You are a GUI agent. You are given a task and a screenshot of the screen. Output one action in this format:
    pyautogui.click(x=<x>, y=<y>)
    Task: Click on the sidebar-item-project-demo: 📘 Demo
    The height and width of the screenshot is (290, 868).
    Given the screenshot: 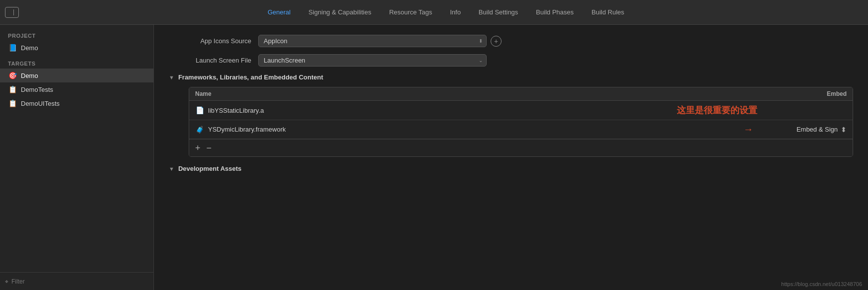 What is the action you would take?
    pyautogui.click(x=76, y=48)
    